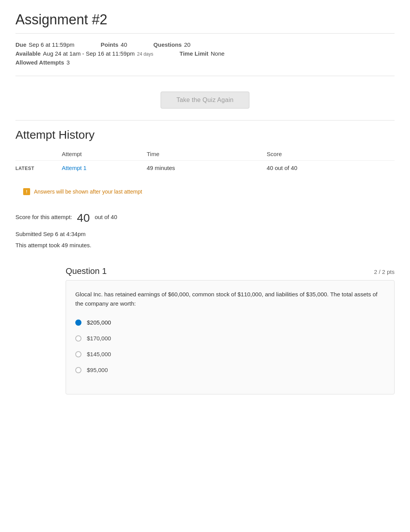  I want to click on attempt-table: Attempt Time Score LATEST Attempt 1 49 m…, so click(205, 161).